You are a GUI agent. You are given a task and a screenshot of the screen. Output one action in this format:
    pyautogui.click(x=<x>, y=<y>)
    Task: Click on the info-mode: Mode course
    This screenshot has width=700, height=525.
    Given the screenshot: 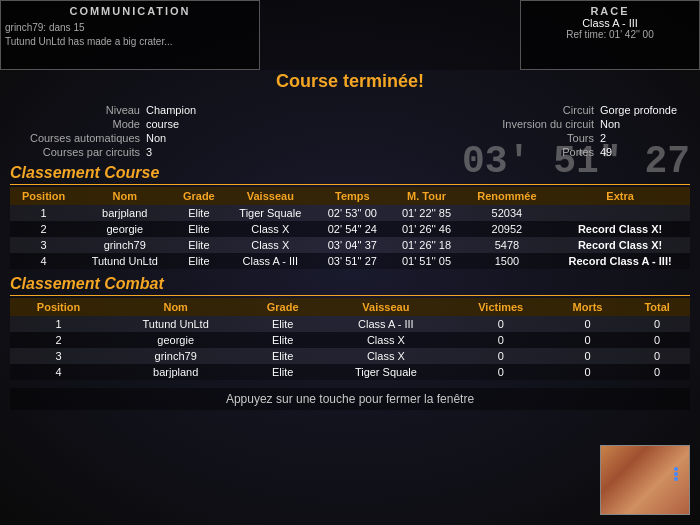 What is the action you would take?
    pyautogui.click(x=123, y=124)
    